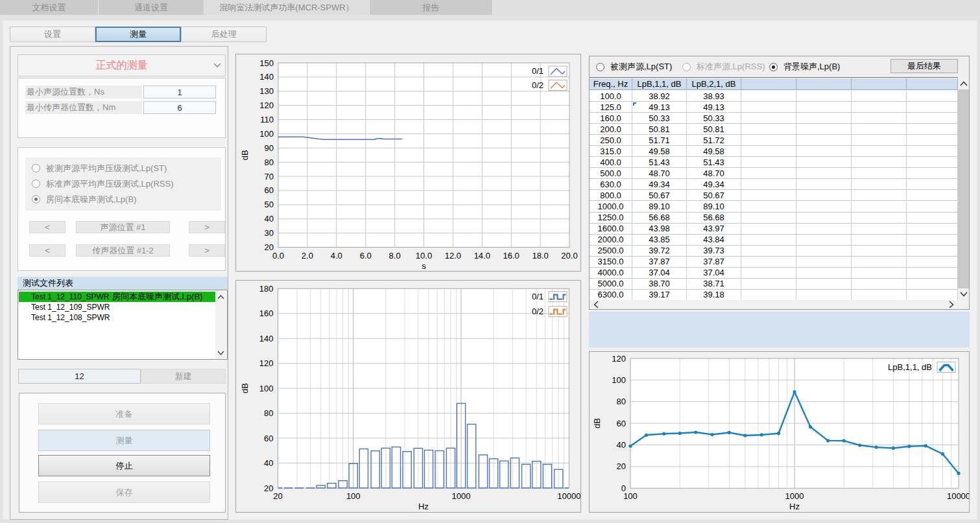  Describe the element at coordinates (774, 218) in the screenshot. I see `table-row: 1250.056.6856.68` at that location.